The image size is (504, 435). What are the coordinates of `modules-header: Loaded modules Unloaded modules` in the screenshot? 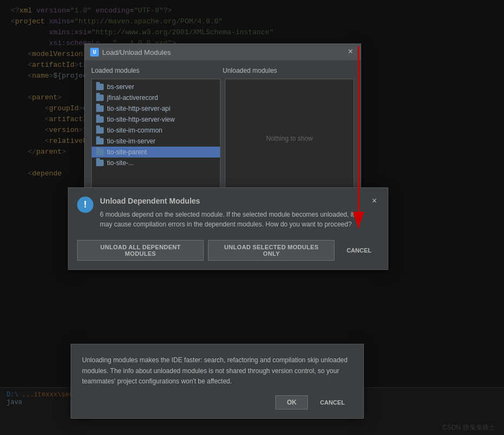 It's located at (223, 71).